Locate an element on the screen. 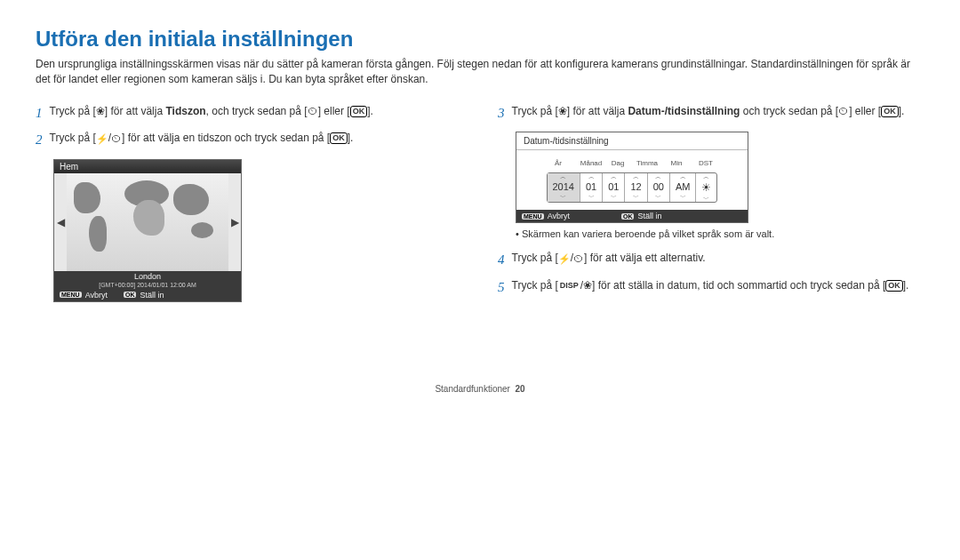 This screenshot has width=960, height=560. step-2: 2 Tryck på [/] för att välja en tidszon … is located at coordinates (249, 140).